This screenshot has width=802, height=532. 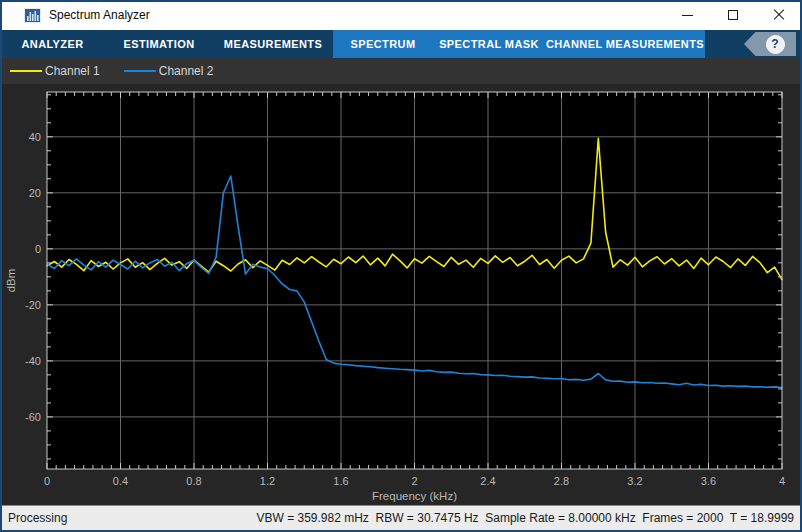 I want to click on x-tick-label: 2, so click(x=414, y=481).